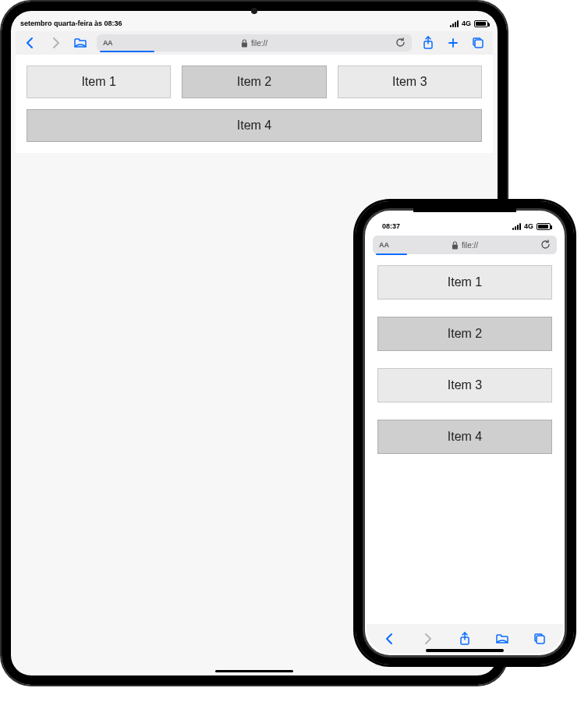 Image resolution: width=588 pixels, height=702 pixels. Describe the element at coordinates (465, 222) in the screenshot. I see `iphone-status-bar: 08:37 4G` at that location.